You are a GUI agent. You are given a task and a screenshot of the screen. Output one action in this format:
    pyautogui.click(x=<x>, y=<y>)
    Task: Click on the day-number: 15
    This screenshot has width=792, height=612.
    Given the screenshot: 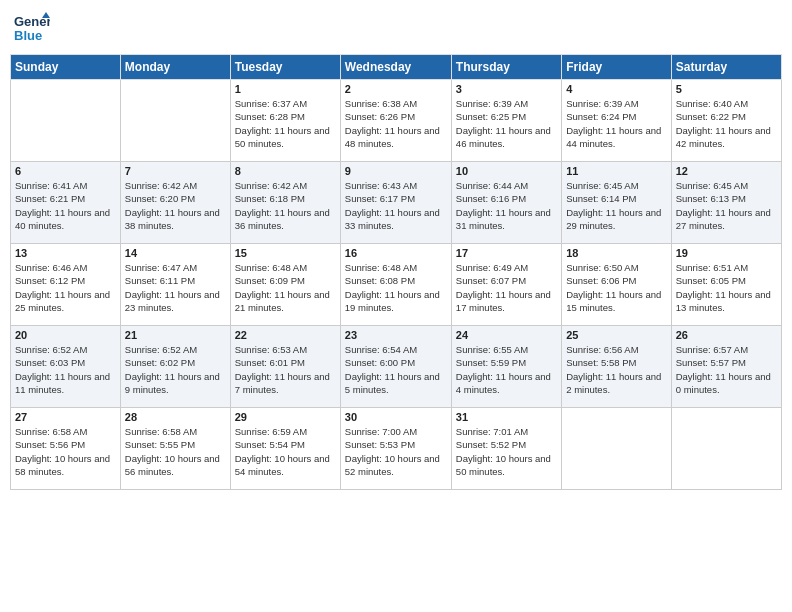 What is the action you would take?
    pyautogui.click(x=286, y=253)
    